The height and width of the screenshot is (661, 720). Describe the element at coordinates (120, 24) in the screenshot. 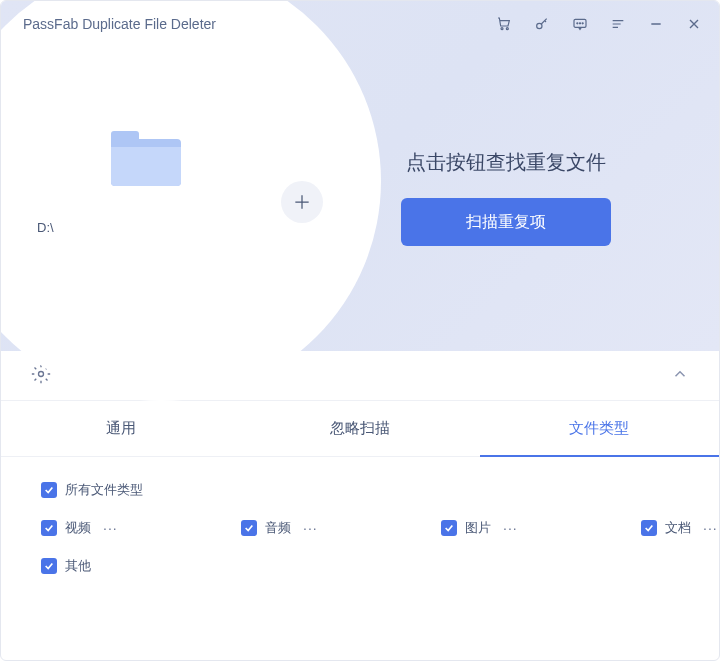

I see `app-title: PassFab Duplicate File Deleter` at that location.